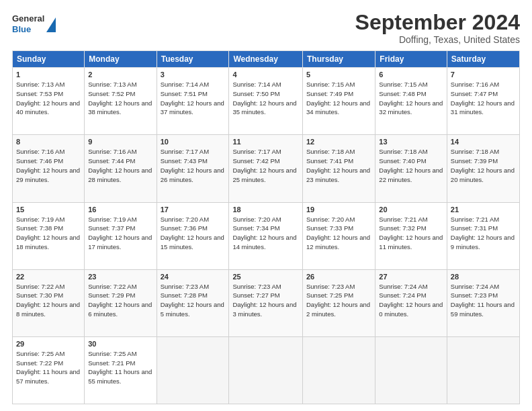  What do you see at coordinates (474, 295) in the screenshot?
I see `sunset-label: Sunset: 7:23 PM` at bounding box center [474, 295].